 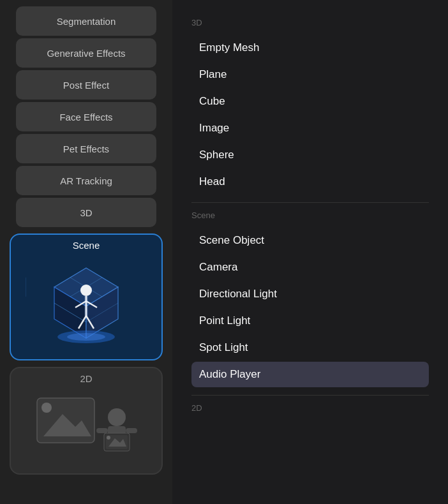 What do you see at coordinates (86, 117) in the screenshot?
I see `sidebar-item-face-effects: Face Effects` at bounding box center [86, 117].